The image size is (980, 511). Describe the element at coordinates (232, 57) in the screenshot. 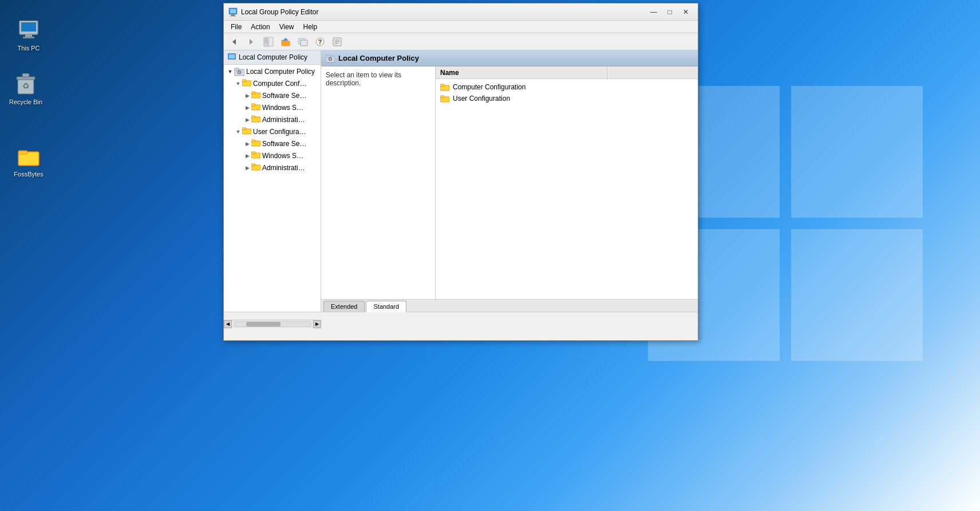

I see `tree-header-icon` at that location.